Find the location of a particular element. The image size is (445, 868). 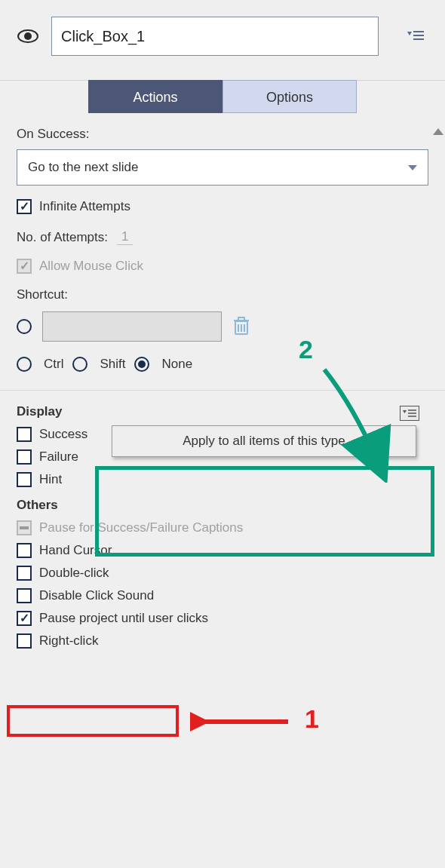

infinite-attempts-checkbox is located at coordinates (24, 207).